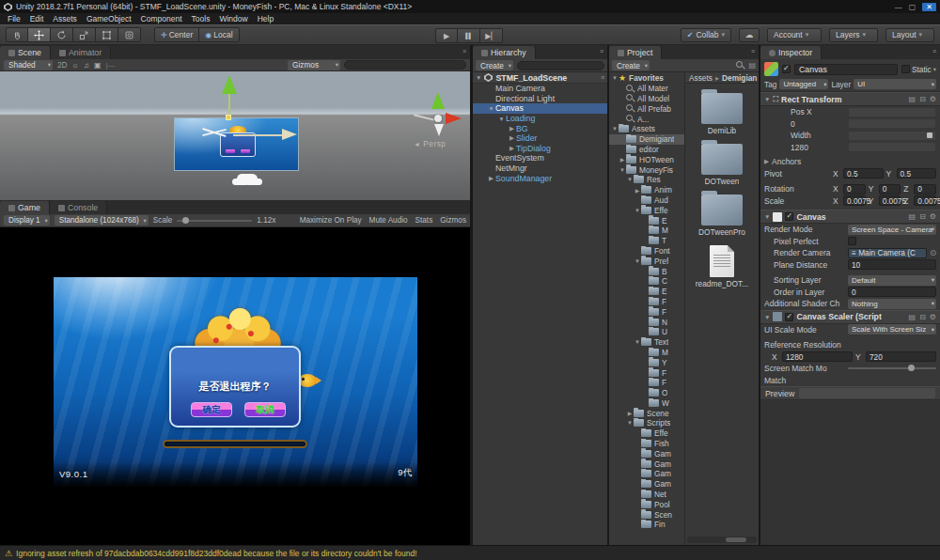 The height and width of the screenshot is (560, 940). What do you see at coordinates (923, 100) in the screenshot?
I see `preset-icon: ⊟` at bounding box center [923, 100].